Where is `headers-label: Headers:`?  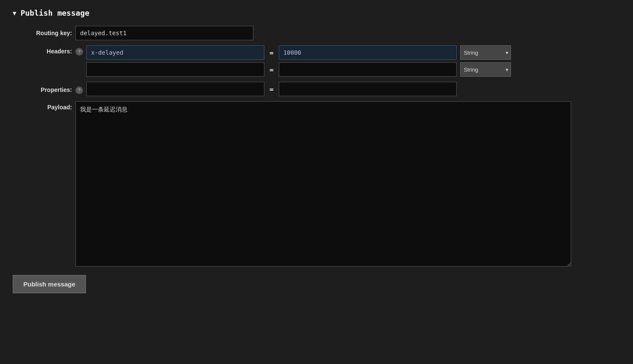
headers-label: Headers: is located at coordinates (42, 51).